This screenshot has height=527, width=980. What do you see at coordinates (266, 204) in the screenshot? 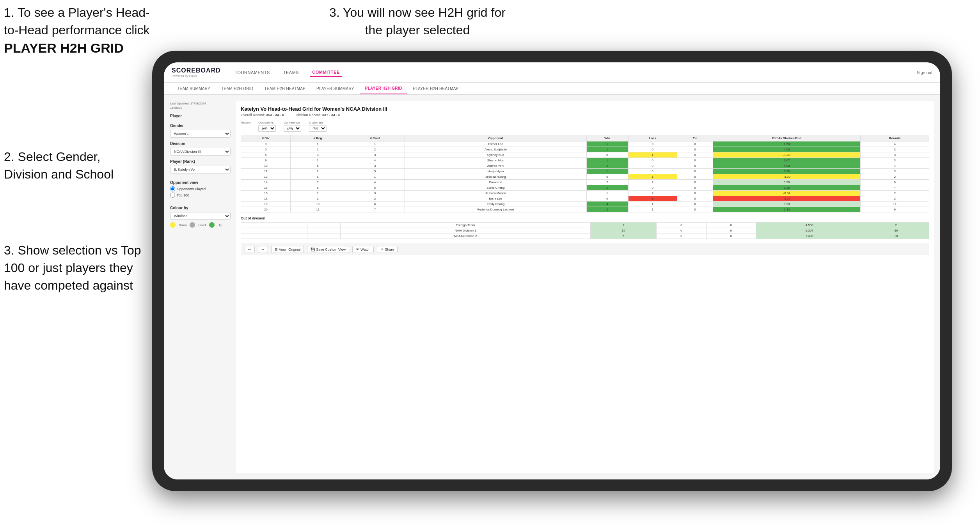
I see `cell-div: 19` at bounding box center [266, 204].